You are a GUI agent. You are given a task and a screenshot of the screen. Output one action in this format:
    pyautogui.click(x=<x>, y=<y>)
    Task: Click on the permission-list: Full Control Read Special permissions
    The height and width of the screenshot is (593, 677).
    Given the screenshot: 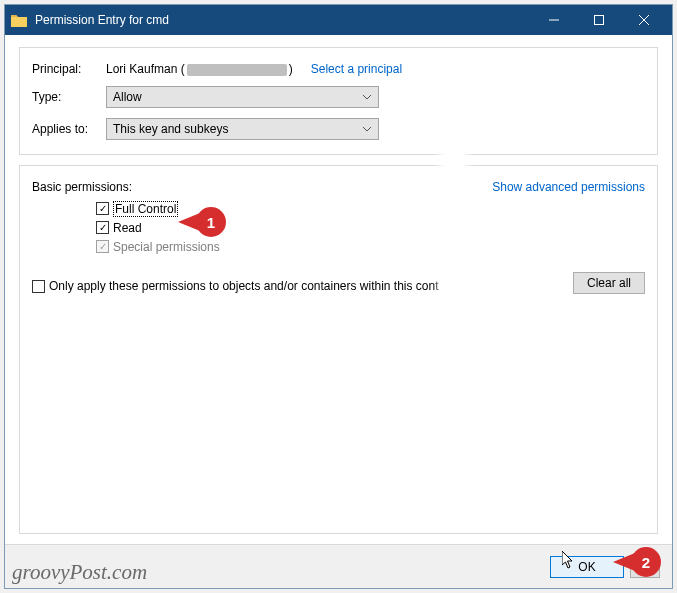 What is the action you would take?
    pyautogui.click(x=370, y=228)
    